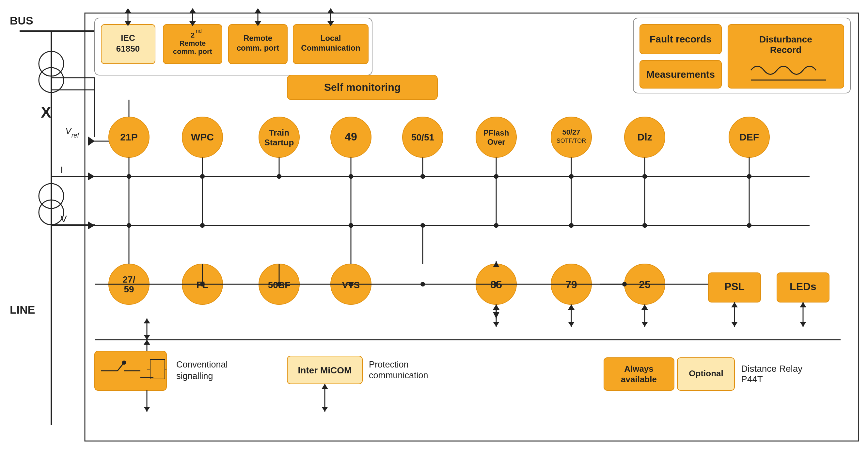  I want to click on svg-text: Startup, so click(279, 142).